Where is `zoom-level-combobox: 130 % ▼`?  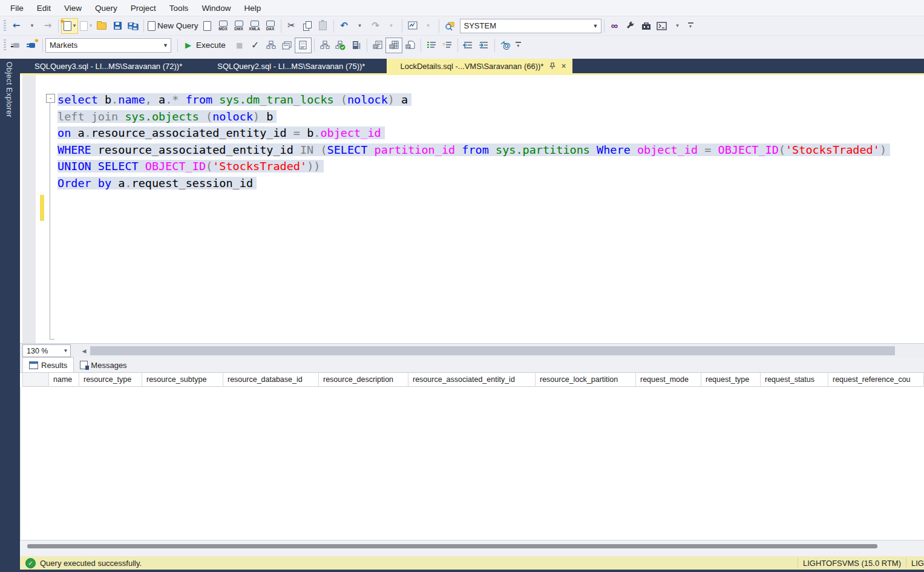 zoom-level-combobox: 130 % ▼ is located at coordinates (47, 351).